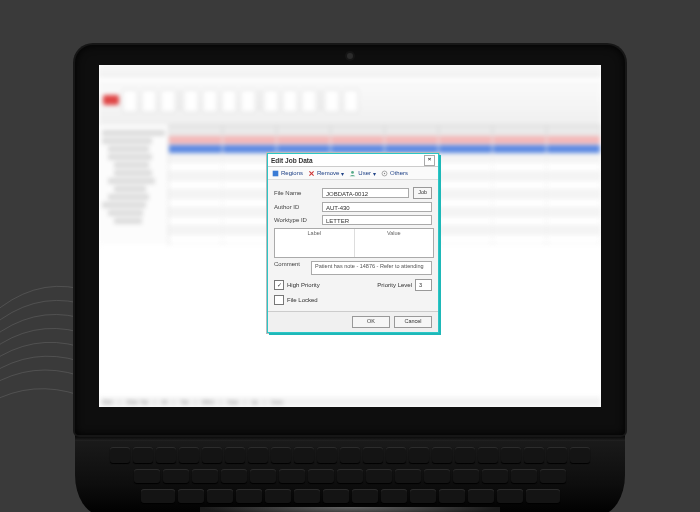 The image size is (700, 512). Describe the element at coordinates (371, 322) in the screenshot. I see `ok-button: OK` at that location.